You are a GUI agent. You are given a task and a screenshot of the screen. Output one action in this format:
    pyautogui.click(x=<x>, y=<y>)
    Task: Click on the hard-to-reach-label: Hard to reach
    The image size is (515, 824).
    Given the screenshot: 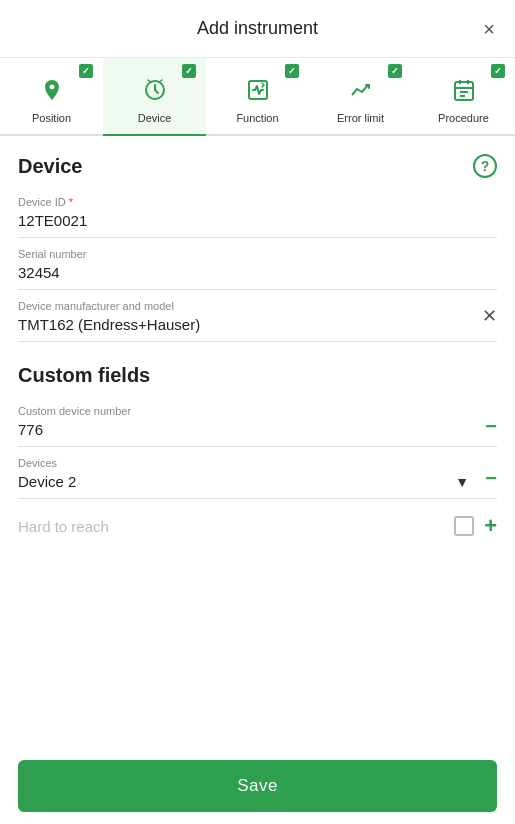 What is the action you would take?
    pyautogui.click(x=64, y=526)
    